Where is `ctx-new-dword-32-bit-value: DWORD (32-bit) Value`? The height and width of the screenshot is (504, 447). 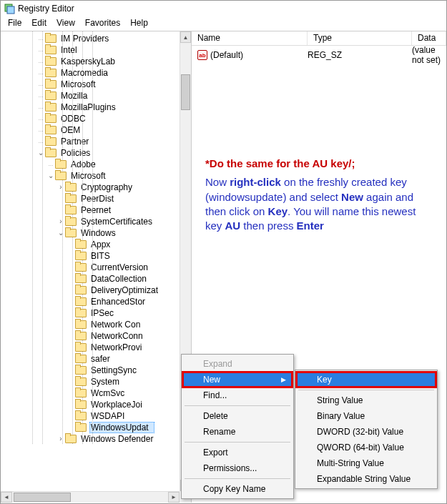 ctx-new-dword-32-bit-value: DWORD (32-bit) Value is located at coordinates (366, 432).